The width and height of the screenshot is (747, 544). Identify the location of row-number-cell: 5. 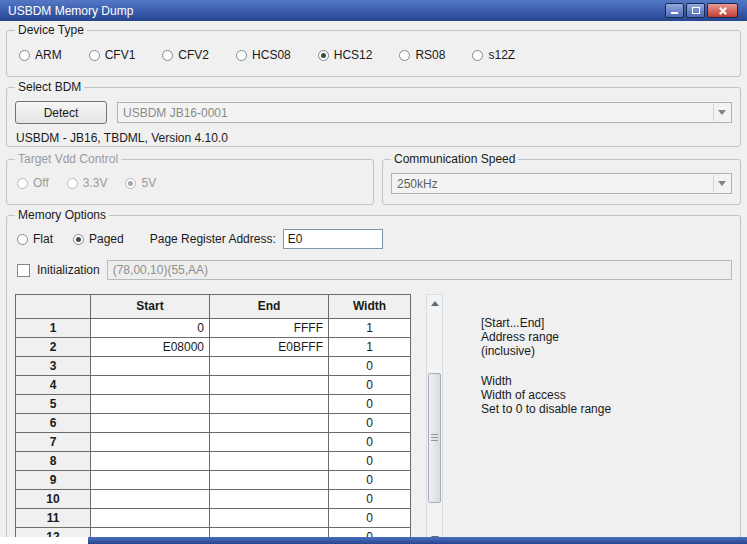
(54, 404).